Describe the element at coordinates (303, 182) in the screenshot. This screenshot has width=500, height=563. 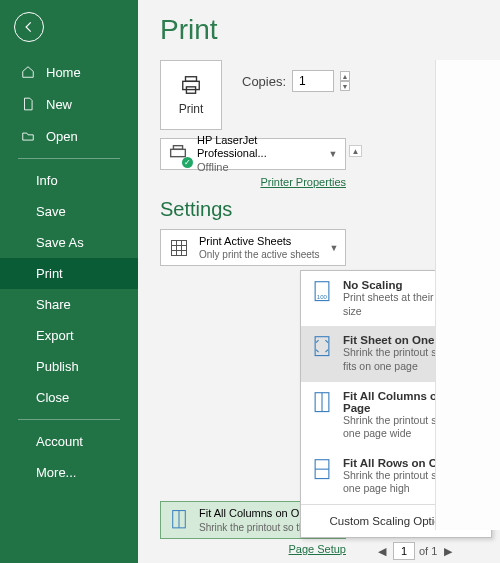
I see `printer-properties-link: Printer Properties` at that location.